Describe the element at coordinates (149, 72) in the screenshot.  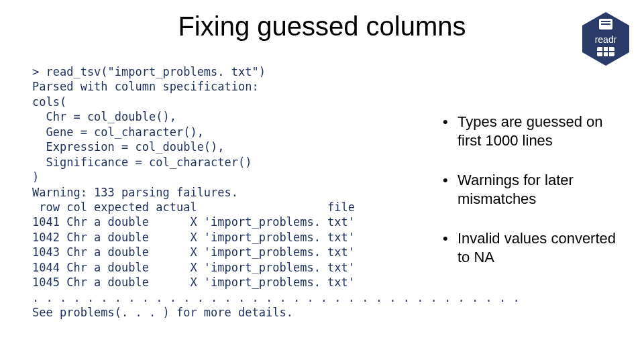
I see `code-line: > read_tsv("import_problems. txt")` at that location.